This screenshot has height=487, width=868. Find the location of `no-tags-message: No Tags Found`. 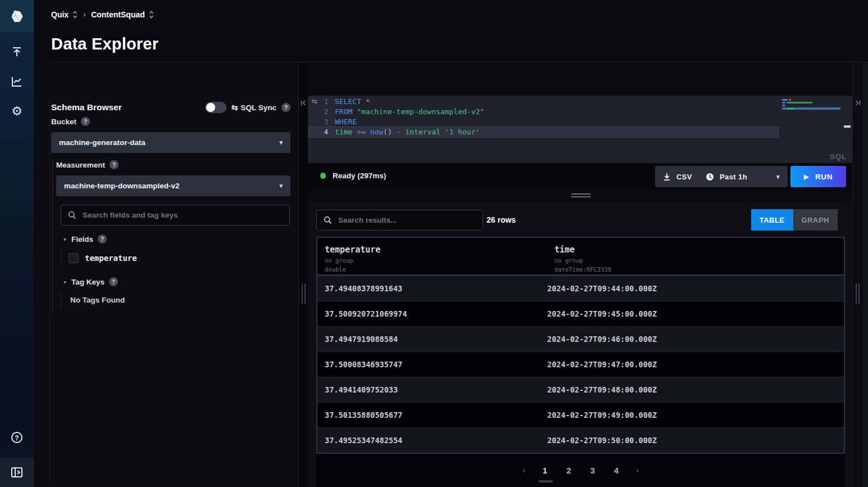

no-tags-message: No Tags Found is located at coordinates (98, 300).